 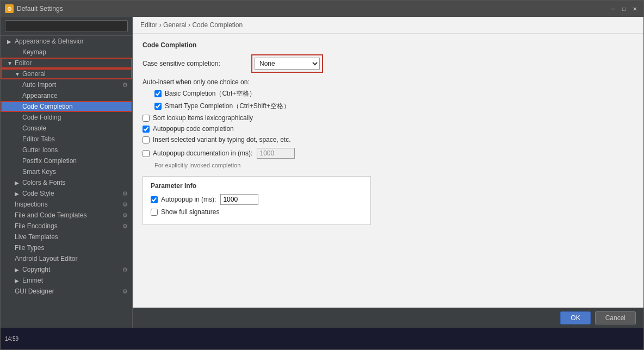 I want to click on sidebar-item-label: General, so click(x=34, y=74).